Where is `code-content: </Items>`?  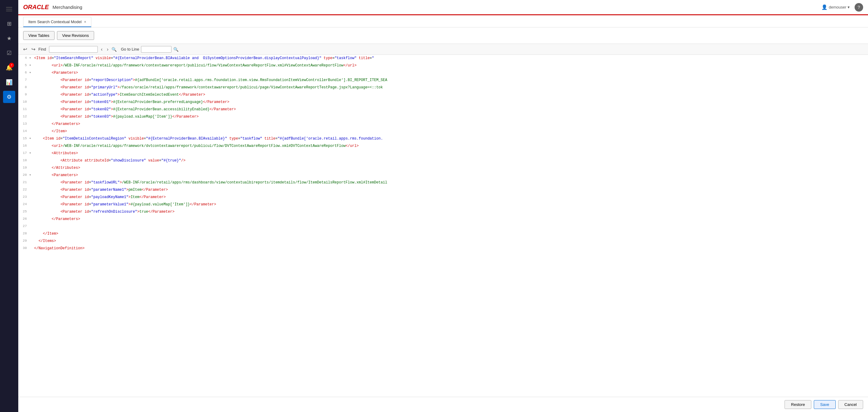 code-content: </Items> is located at coordinates (451, 241).